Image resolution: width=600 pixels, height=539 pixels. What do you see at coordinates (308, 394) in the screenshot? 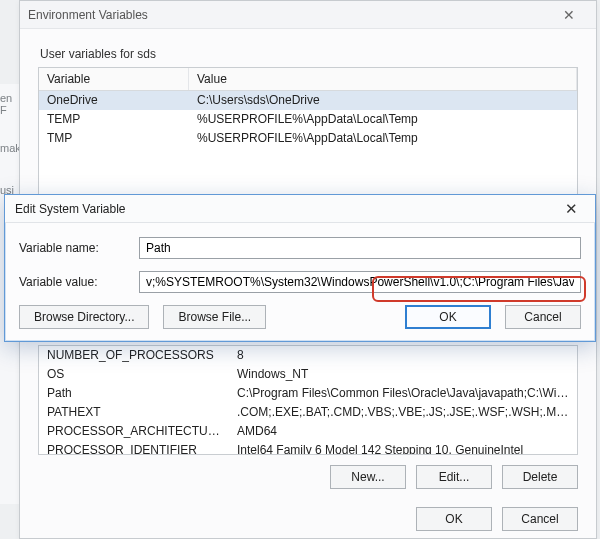
I see `table-row: Path C:\Program Files\Common Files\Oracl…` at bounding box center [308, 394].